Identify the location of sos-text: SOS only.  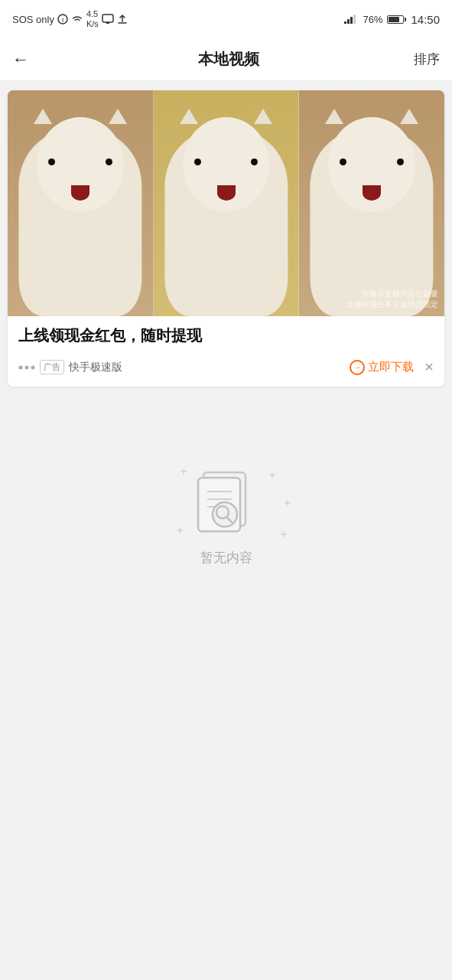
(34, 20).